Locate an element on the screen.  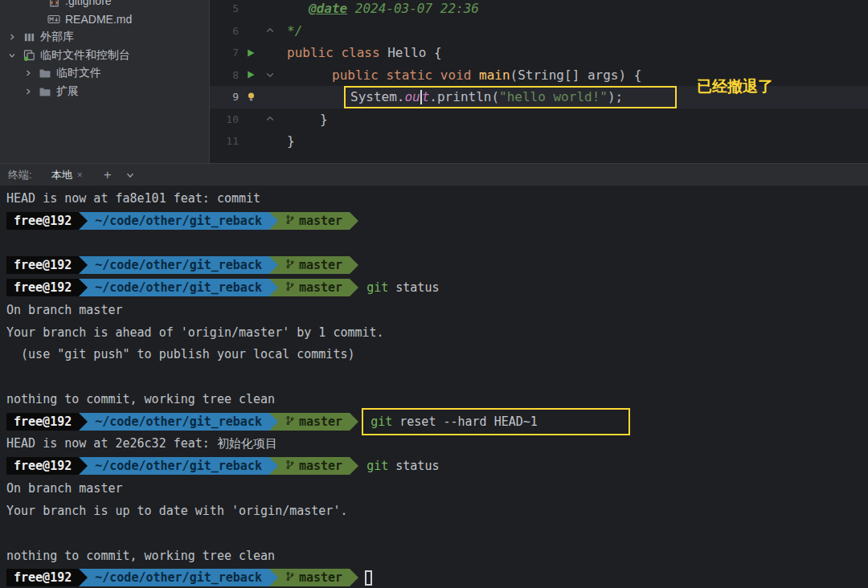
command-token: git is located at coordinates (378, 288).